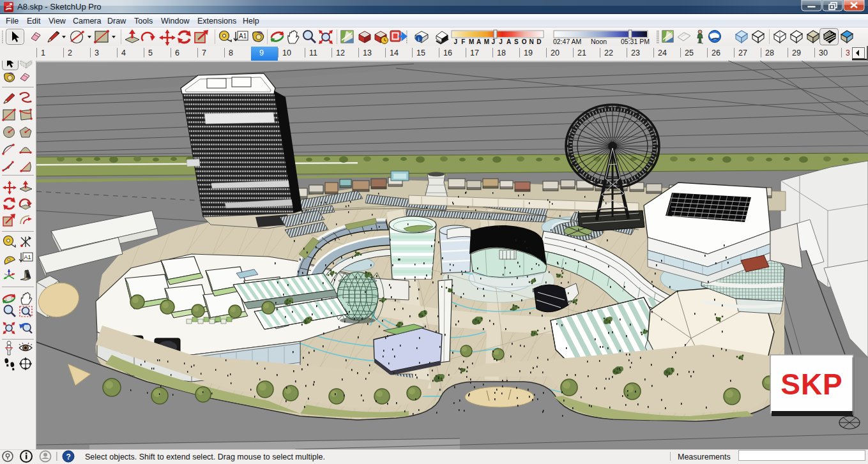  Describe the element at coordinates (516, 42) in the screenshot. I see `svg-text: S` at that location.